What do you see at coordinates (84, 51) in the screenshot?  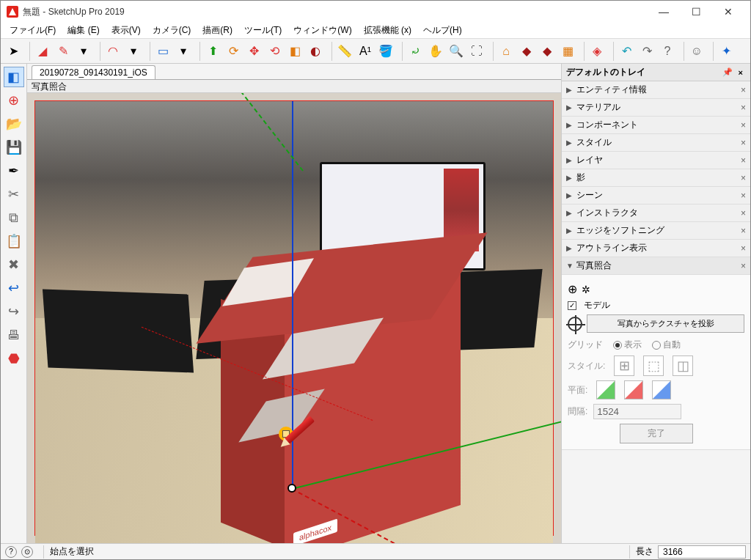 I see `pencil-dropdown-icon: ▾` at bounding box center [84, 51].